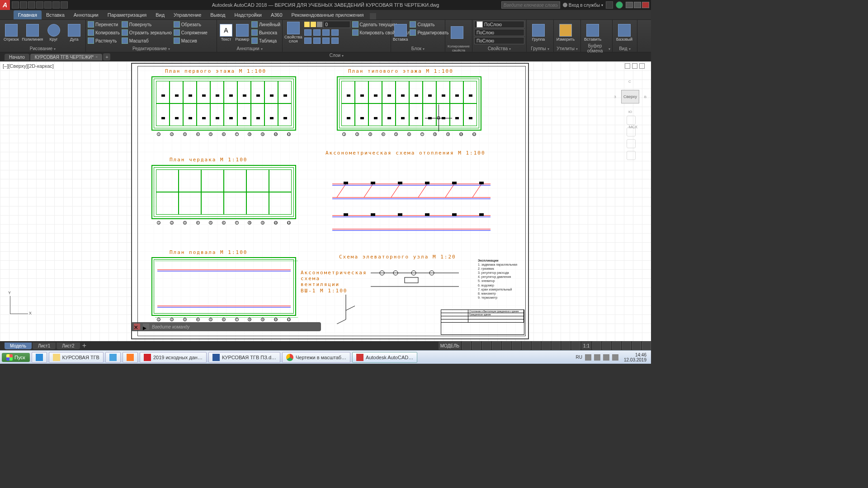  Describe the element at coordinates (629, 5) in the screenshot. I see `minimize-button` at that location.